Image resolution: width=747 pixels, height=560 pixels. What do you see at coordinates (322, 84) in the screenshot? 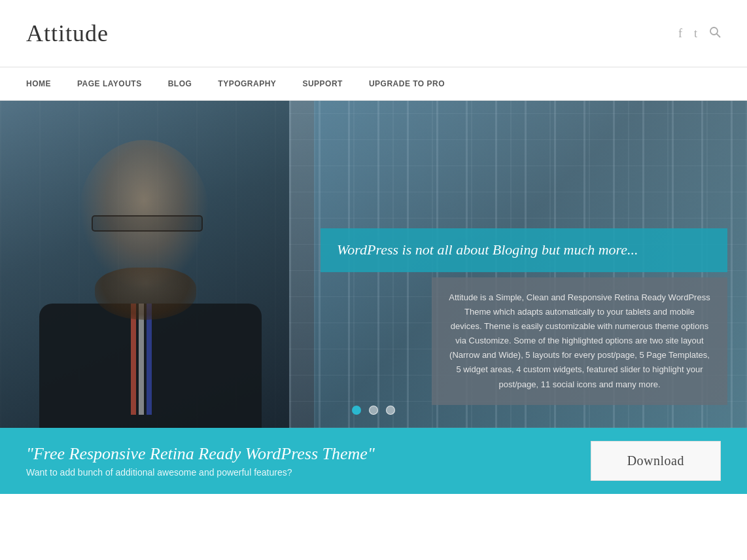
I see `nav-item-support: SUPPORT` at bounding box center [322, 84].